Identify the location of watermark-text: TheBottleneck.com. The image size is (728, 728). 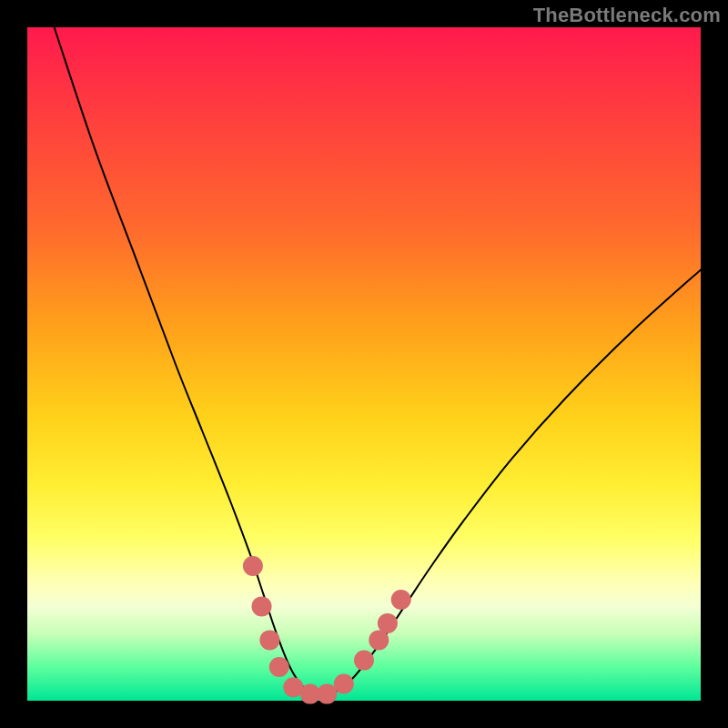
(627, 15).